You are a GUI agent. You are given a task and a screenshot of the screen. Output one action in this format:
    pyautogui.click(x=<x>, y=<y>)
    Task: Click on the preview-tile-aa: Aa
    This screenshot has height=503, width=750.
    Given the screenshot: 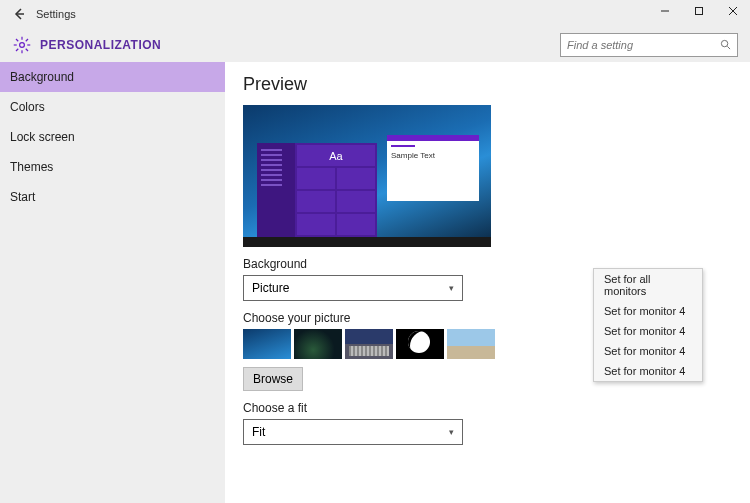 What is the action you would take?
    pyautogui.click(x=336, y=156)
    